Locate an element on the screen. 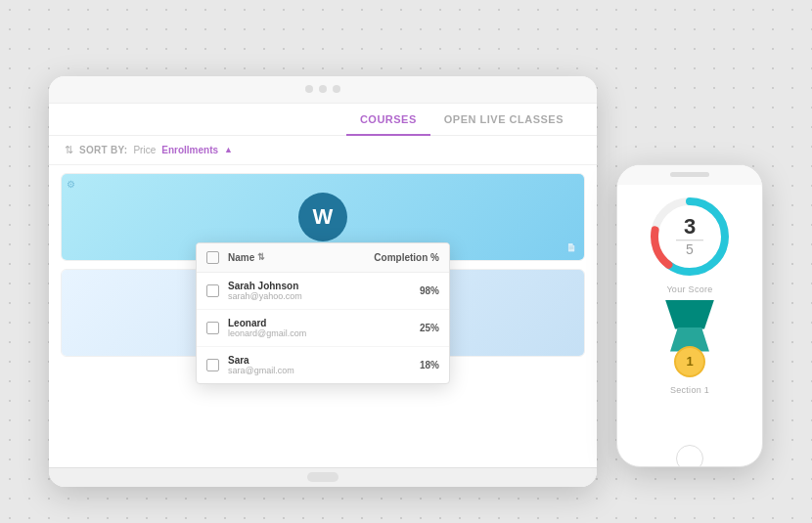  dt-user-name-1: Leonard is located at coordinates (290, 323).